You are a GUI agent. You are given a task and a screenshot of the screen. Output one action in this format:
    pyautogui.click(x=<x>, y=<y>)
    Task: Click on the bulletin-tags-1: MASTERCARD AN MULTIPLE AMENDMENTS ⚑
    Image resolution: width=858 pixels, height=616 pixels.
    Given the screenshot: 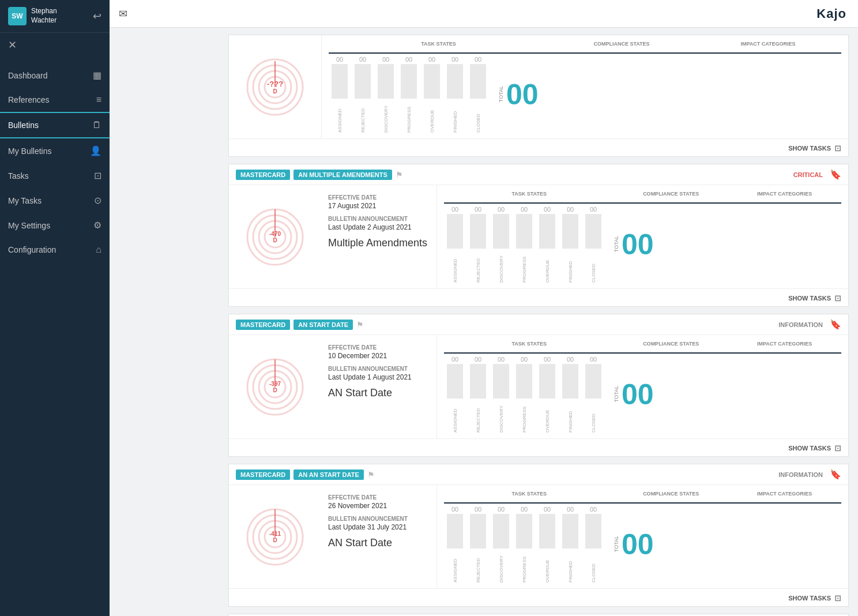 What is the action you would take?
    pyautogui.click(x=319, y=175)
    